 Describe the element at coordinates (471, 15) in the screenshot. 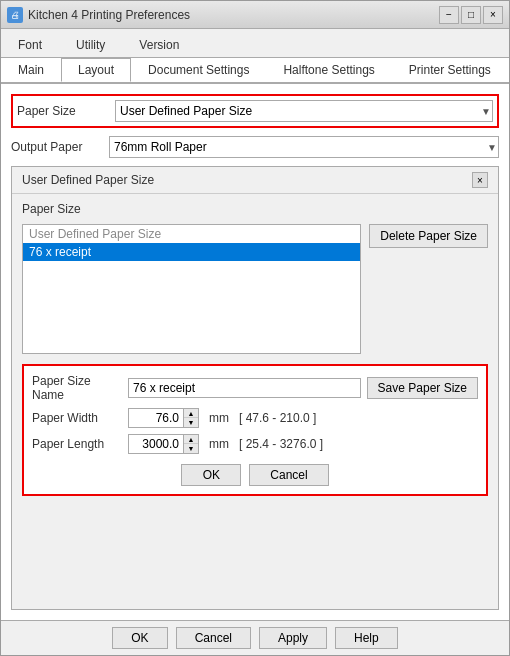

I see `maximize-button: □` at that location.